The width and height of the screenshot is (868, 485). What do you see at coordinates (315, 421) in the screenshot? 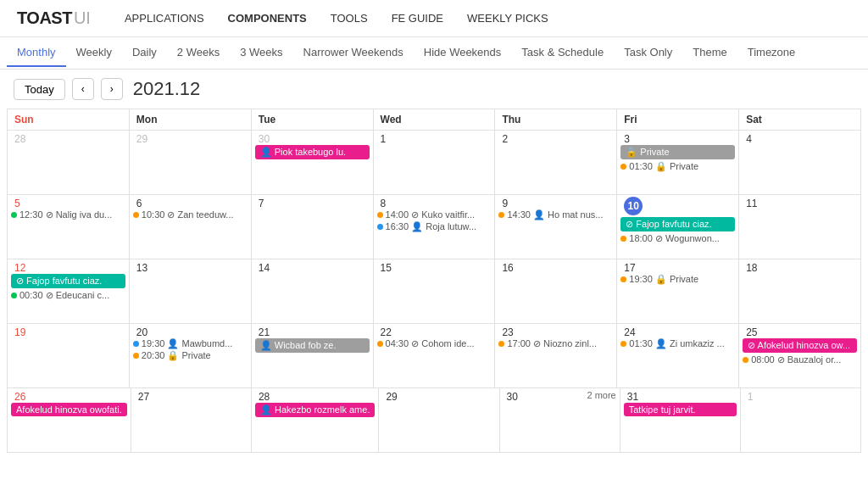
I see `table-row: 28 👤 Hakezbo rozmelk ame.` at bounding box center [315, 421].